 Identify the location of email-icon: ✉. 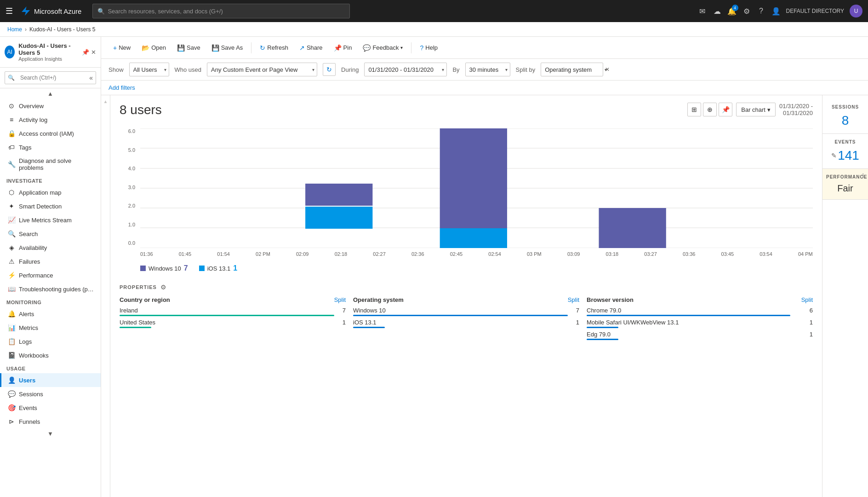
(702, 11).